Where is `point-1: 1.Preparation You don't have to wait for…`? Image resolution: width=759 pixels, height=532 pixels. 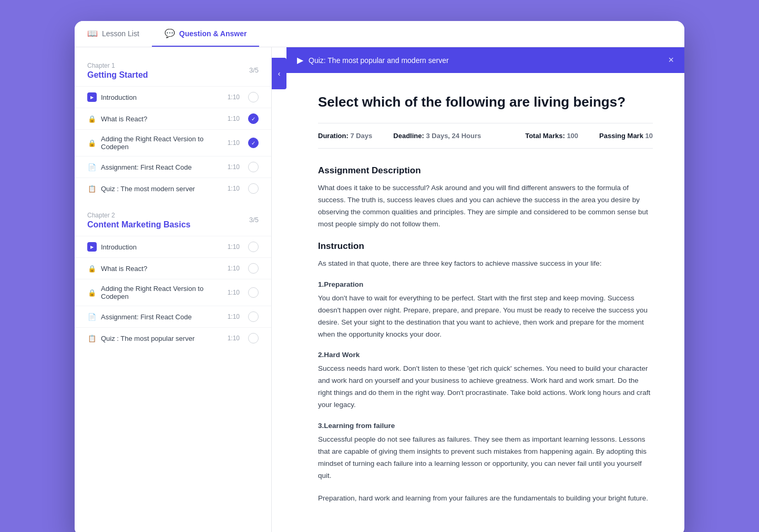
point-1: 1.Preparation You don't have to wait for… is located at coordinates (486, 311).